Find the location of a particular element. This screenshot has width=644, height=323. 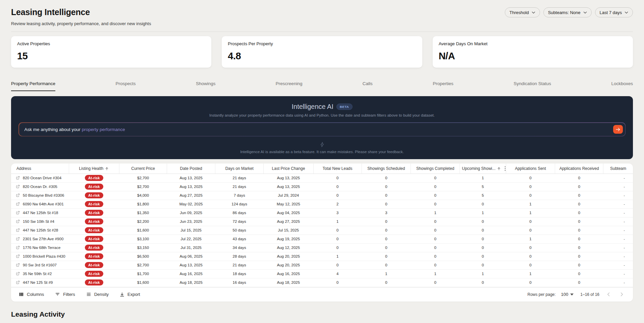

date-posted-cell: Aug 06, 2025 is located at coordinates (191, 256).